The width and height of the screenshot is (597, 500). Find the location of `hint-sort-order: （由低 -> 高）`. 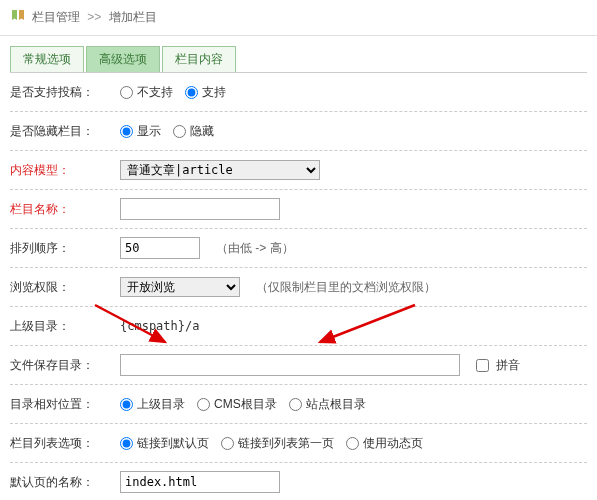

hint-sort-order: （由低 -> 高） is located at coordinates (255, 248).